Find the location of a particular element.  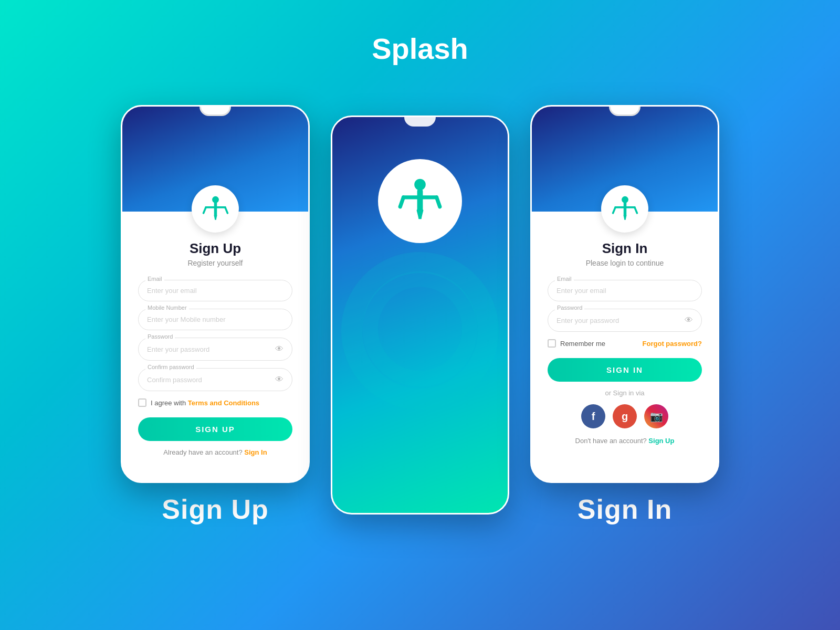

splash-phone-notch is located at coordinates (420, 122).